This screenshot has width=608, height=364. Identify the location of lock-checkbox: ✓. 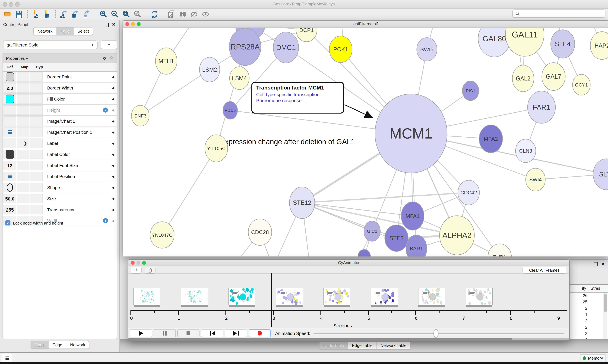
(8, 223).